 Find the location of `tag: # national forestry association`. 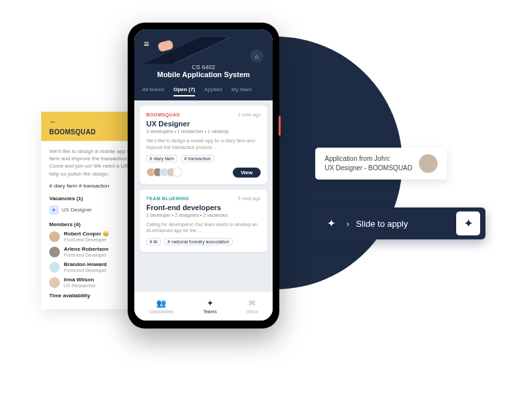

tag: # national forestry association is located at coordinates (198, 242).